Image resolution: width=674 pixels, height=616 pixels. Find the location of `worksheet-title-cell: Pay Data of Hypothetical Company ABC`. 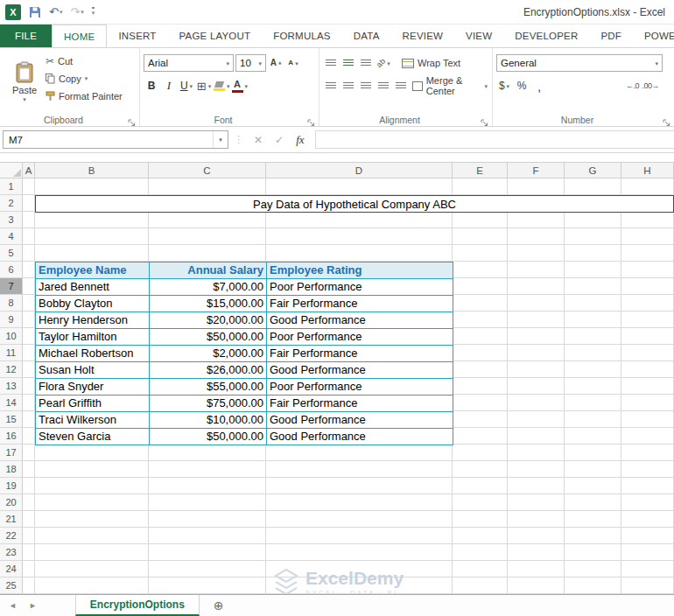

worksheet-title-cell: Pay Data of Hypothetical Company ABC is located at coordinates (355, 204).